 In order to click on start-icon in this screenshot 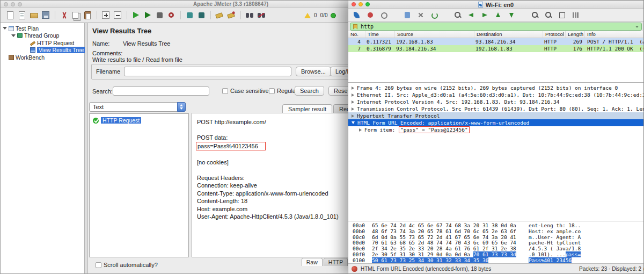, I will do `click(136, 15)`.